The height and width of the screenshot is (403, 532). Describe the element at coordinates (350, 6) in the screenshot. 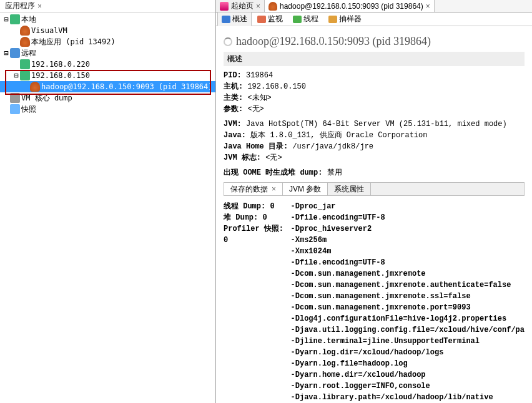

I see `tab-remote-app: hadoop@192.168.0.150:9093 (pid 319864) ×` at that location.